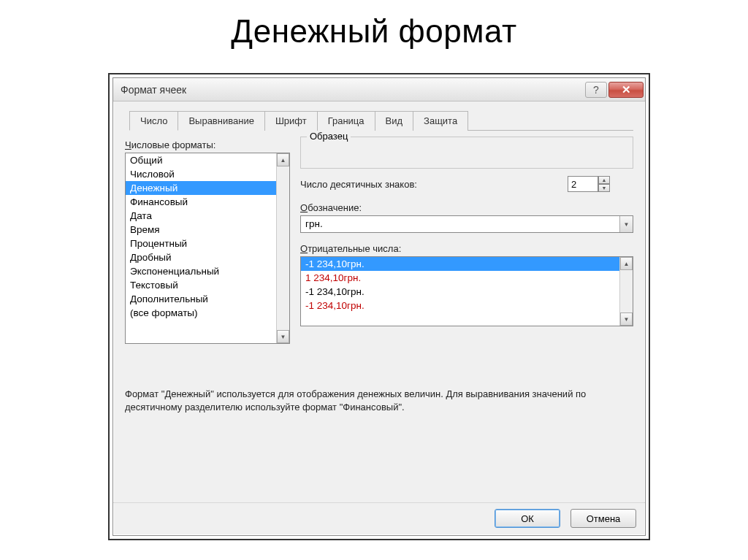 The height and width of the screenshot is (560, 748). I want to click on decimals-label: Число десятичных знаков:, so click(359, 184).